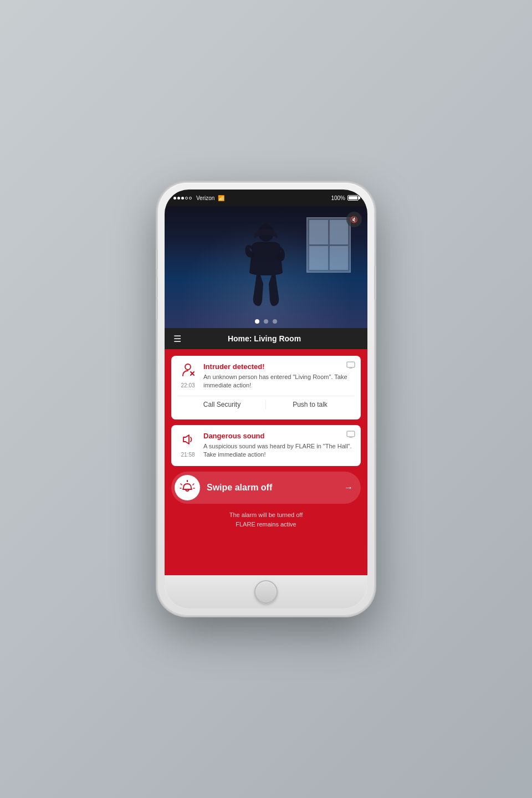 The image size is (532, 798). What do you see at coordinates (329, 245) in the screenshot?
I see `background-window` at bounding box center [329, 245].